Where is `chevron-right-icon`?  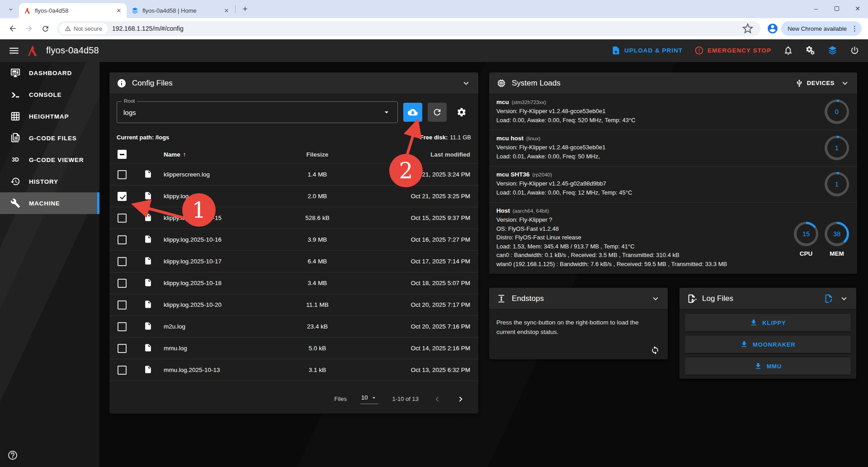 chevron-right-icon is located at coordinates (461, 399).